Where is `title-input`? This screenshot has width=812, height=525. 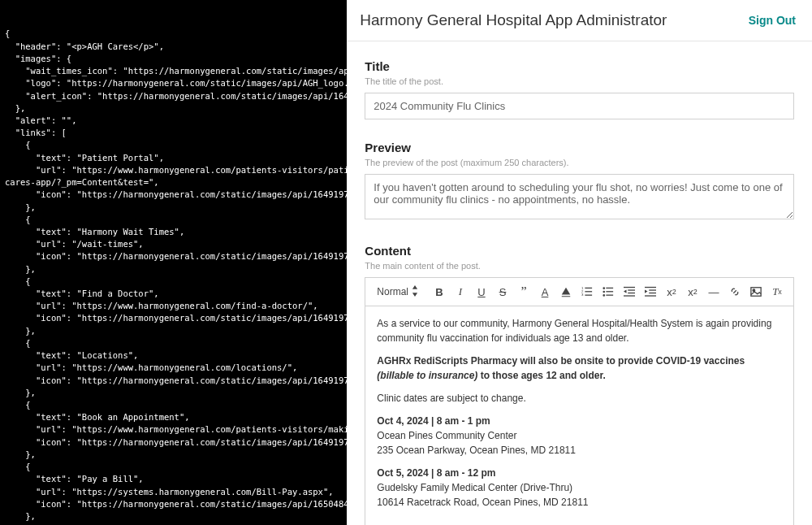 title-input is located at coordinates (580, 106).